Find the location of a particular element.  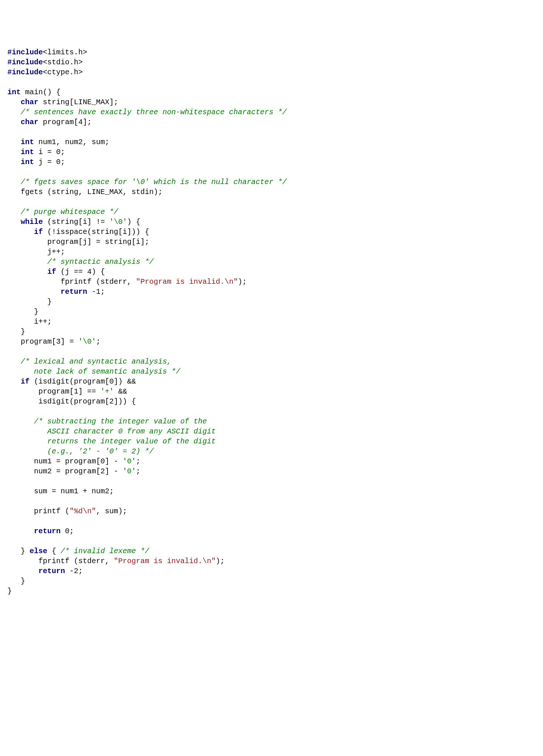

code-line: /* sentences have exactly three non-whit… is located at coordinates (272, 112).